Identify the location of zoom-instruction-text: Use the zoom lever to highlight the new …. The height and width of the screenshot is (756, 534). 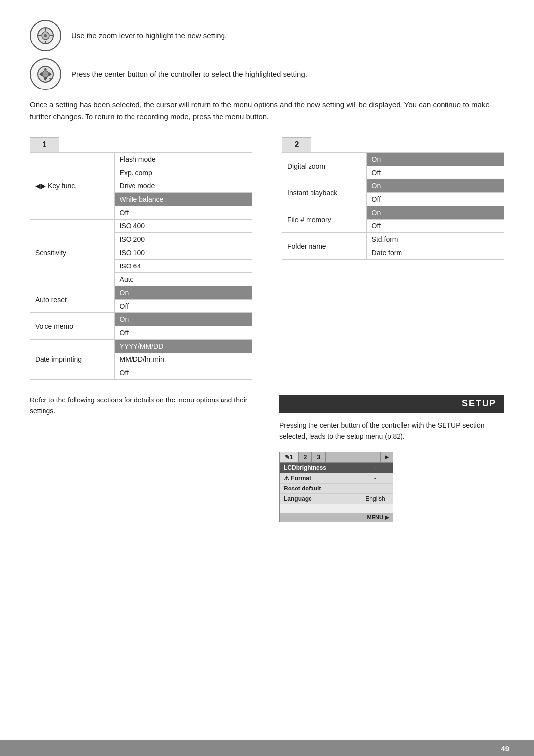
(288, 36).